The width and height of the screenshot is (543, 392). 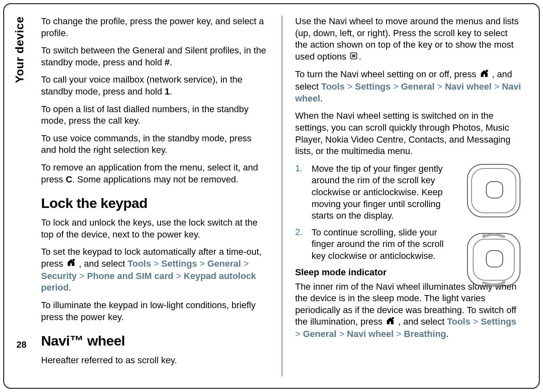 I want to click on heading-lock-keypad: Lock the keypad, so click(x=155, y=203).